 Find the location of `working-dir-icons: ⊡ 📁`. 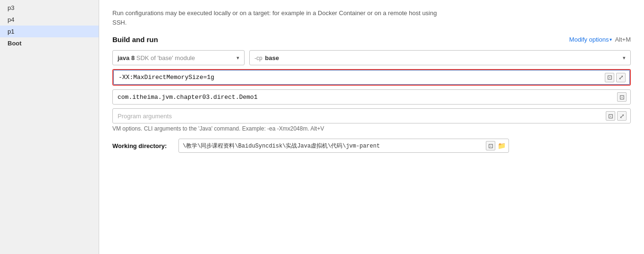

working-dir-icons: ⊡ 📁 is located at coordinates (497, 146).